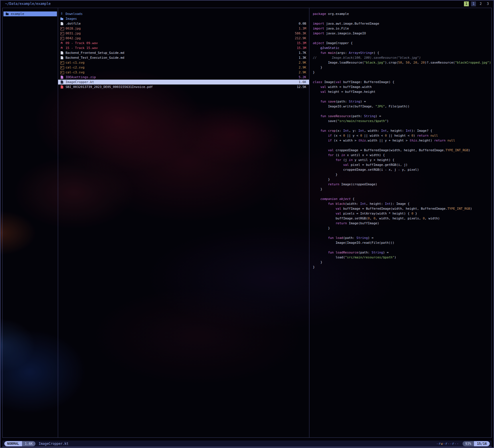 The width and height of the screenshot is (494, 448). I want to click on file-row: Downloads, so click(184, 14).